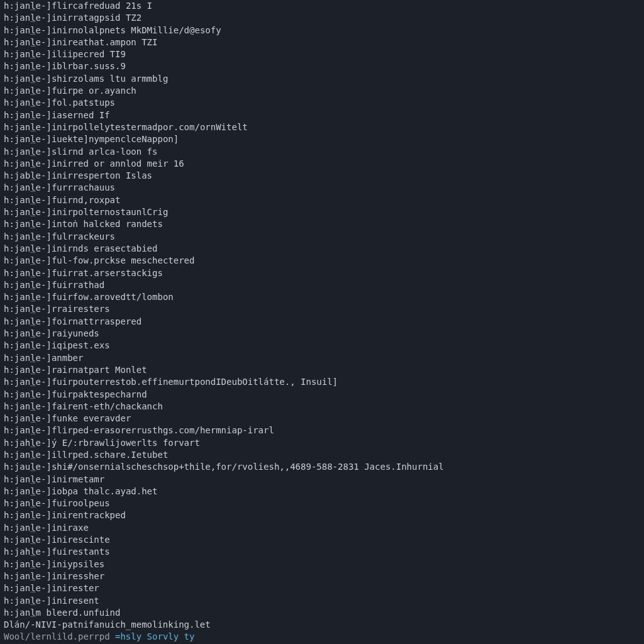 The image size is (644, 644). Describe the element at coordinates (322, 140) in the screenshot. I see `terminal-line: h:janle-]iuekte]nympenclceNappon]` at that location.